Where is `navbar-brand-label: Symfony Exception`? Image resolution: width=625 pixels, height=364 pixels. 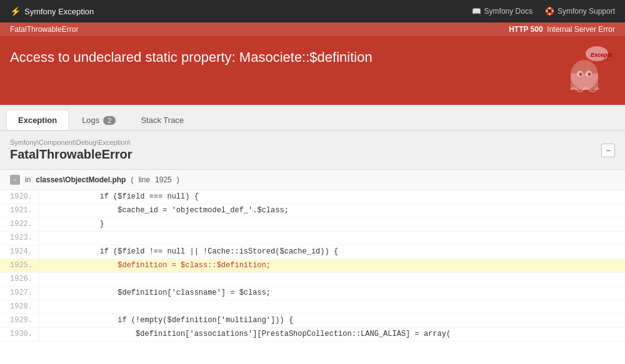
navbar-brand-label: Symfony Exception is located at coordinates (59, 11).